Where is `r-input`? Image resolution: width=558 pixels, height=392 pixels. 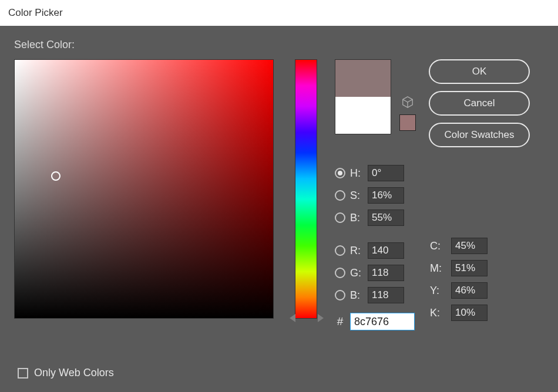
r-input is located at coordinates (386, 251).